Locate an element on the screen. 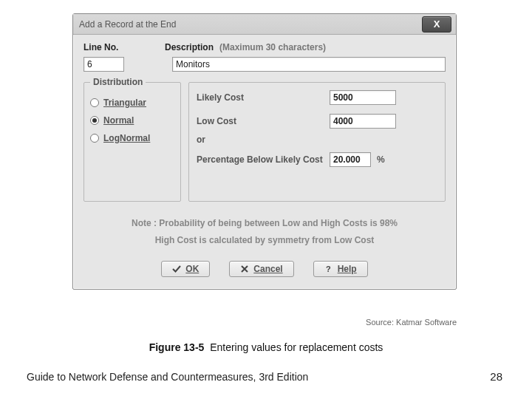 The height and width of the screenshot is (399, 532). label-likely-cost: Likely Cost is located at coordinates (263, 98).